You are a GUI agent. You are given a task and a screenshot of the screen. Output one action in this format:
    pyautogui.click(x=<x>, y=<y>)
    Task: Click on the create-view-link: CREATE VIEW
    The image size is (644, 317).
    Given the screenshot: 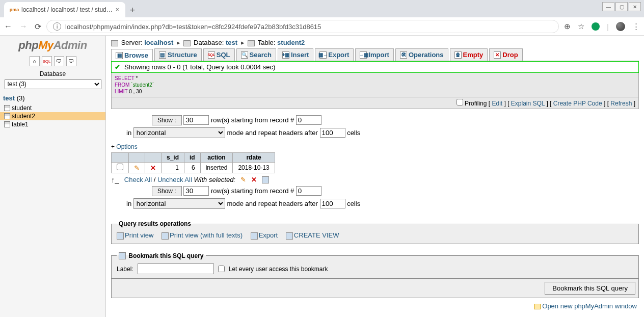 What is the action you would take?
    pyautogui.click(x=317, y=235)
    